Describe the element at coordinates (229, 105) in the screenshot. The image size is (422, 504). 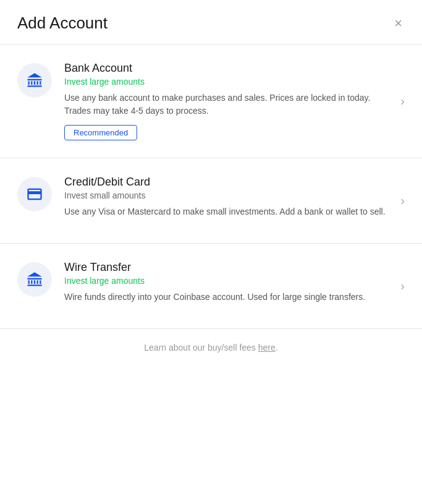
I see `item-description: Use any bank account to make purchases a…` at that location.